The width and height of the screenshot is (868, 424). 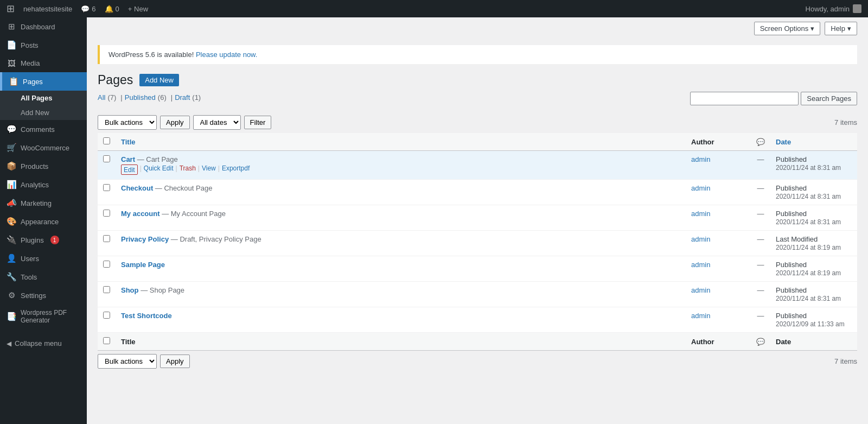 What do you see at coordinates (106, 142) in the screenshot?
I see `col-header-checkbox` at bounding box center [106, 142].